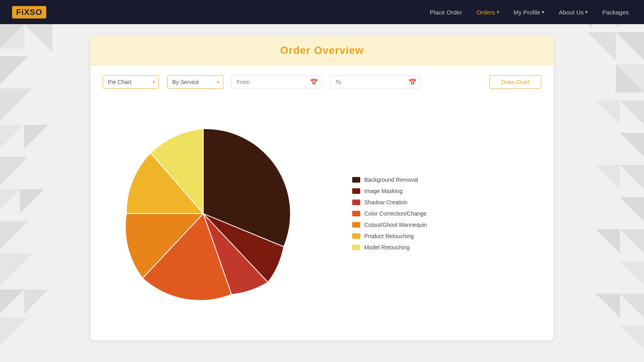 Image resolution: width=644 pixels, height=362 pixels. Describe the element at coordinates (447, 236) in the screenshot. I see `list-item: Product Retouching` at that location.